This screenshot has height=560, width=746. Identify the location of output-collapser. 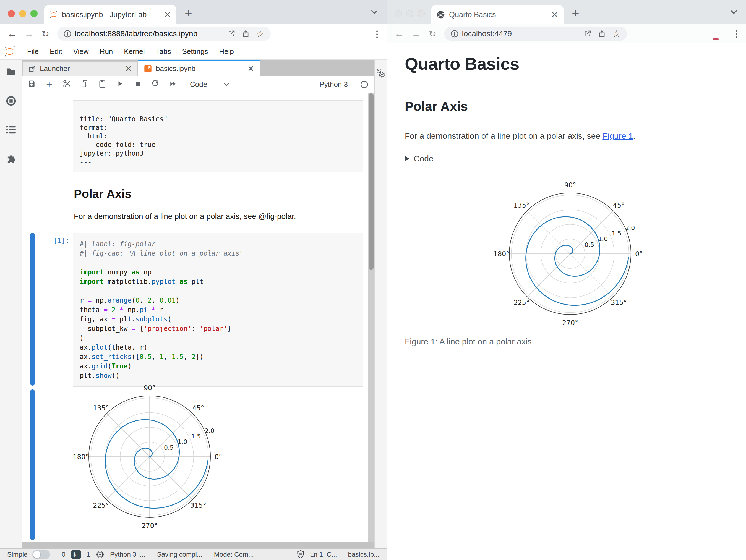
(32, 465).